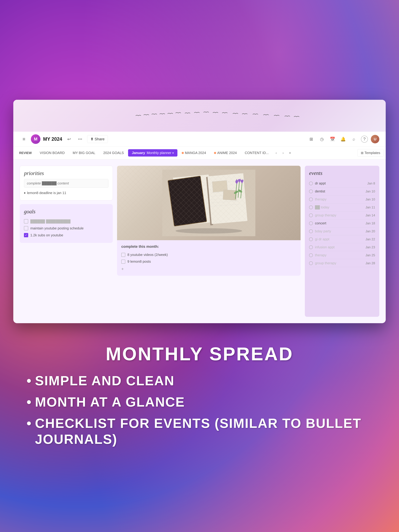 Image resolution: width=399 pixels, height=532 pixels. Describe the element at coordinates (153, 153) in the screenshot. I see `tab-january-planner: January Monthly planner ▾` at that location.